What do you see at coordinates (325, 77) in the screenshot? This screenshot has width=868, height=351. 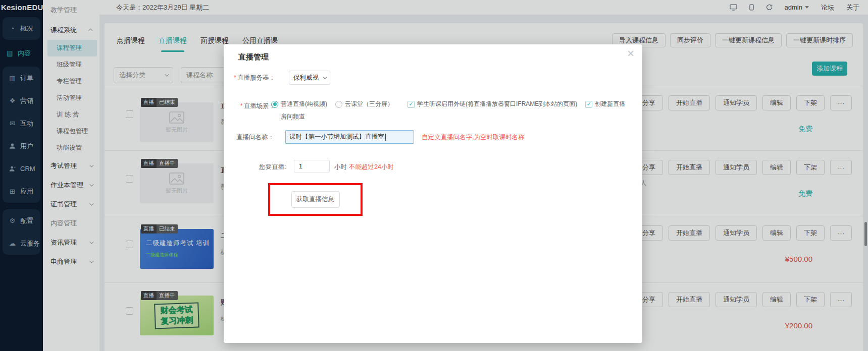 I see `chevron-down-icon` at bounding box center [325, 77].